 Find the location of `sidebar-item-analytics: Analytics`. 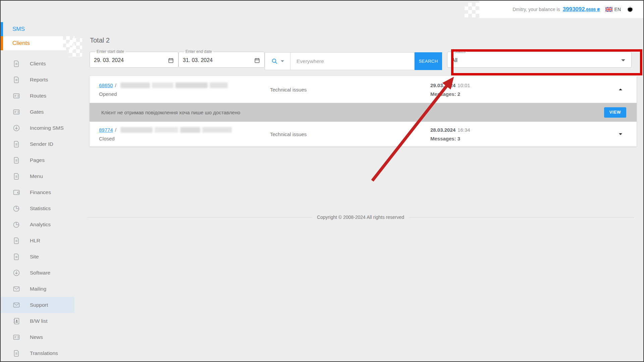

sidebar-item-analytics: Analytics is located at coordinates (38, 225).